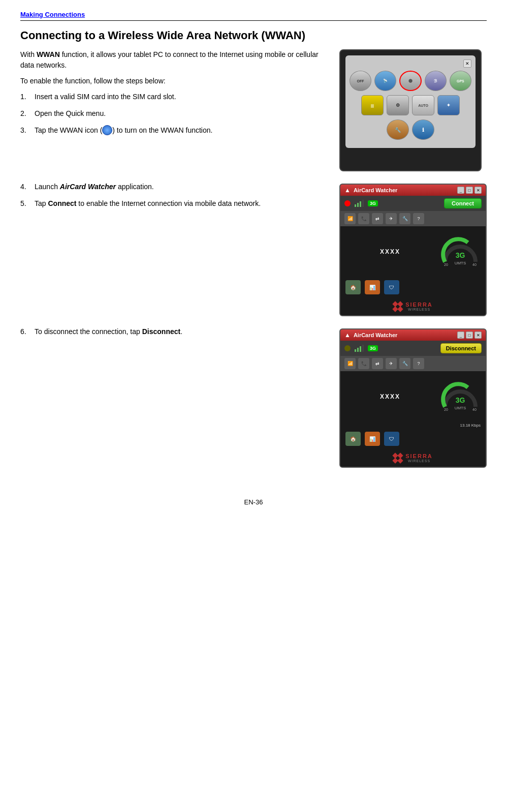 The height and width of the screenshot is (812, 507). What do you see at coordinates (446, 264) in the screenshot?
I see `svg-text: 20` at bounding box center [446, 264].